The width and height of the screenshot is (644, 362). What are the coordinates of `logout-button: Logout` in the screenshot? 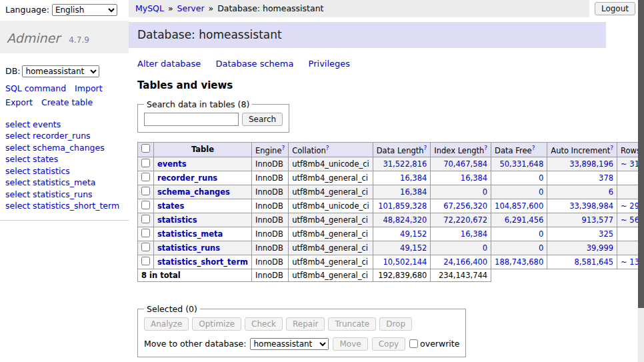 It's located at (615, 9).